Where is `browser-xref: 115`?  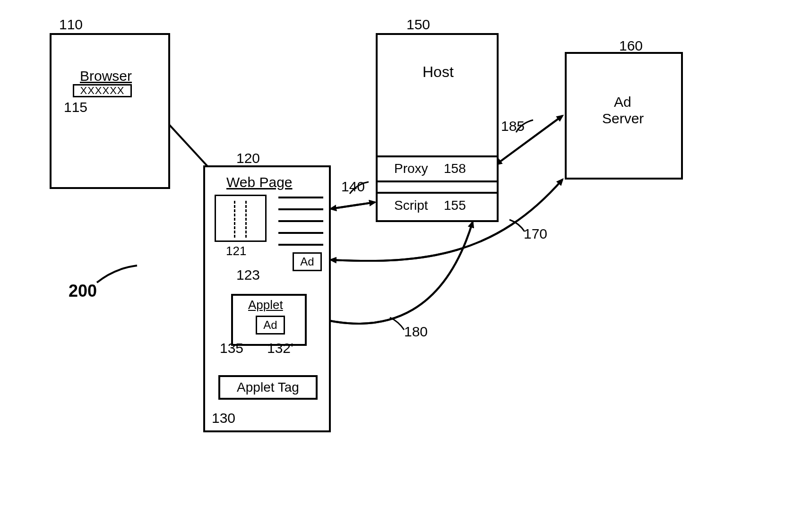 browser-xref: 115 is located at coordinates (76, 107).